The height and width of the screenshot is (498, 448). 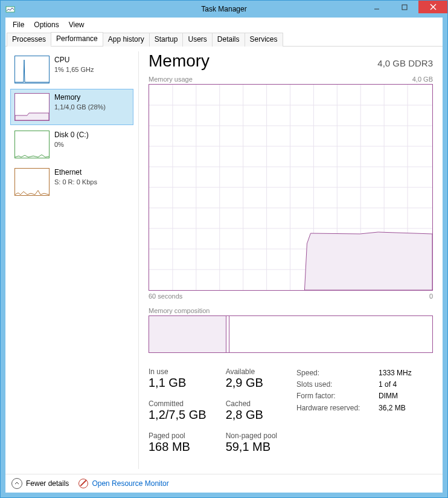 What do you see at coordinates (47, 483) in the screenshot?
I see `fewer-details-label: Fewer details` at bounding box center [47, 483].